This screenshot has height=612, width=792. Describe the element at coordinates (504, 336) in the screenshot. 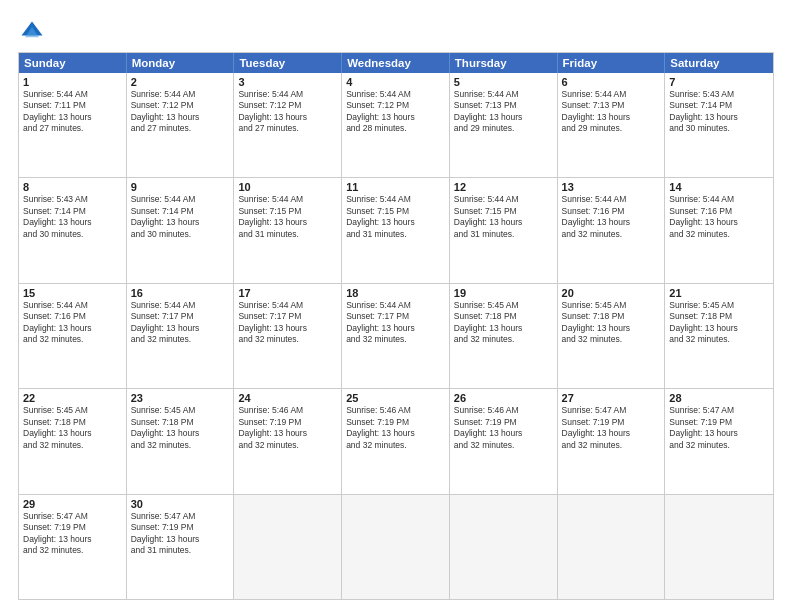

I see `cal-cell-19: 19Sunrise: 5:45 AM Sunset: 7:18 PM Dayli…` at that location.